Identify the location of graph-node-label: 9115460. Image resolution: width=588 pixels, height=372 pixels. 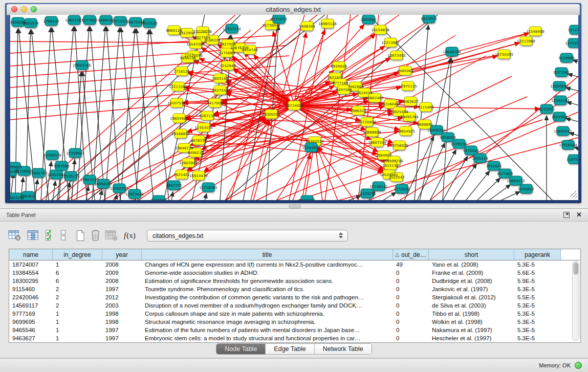
(426, 107).